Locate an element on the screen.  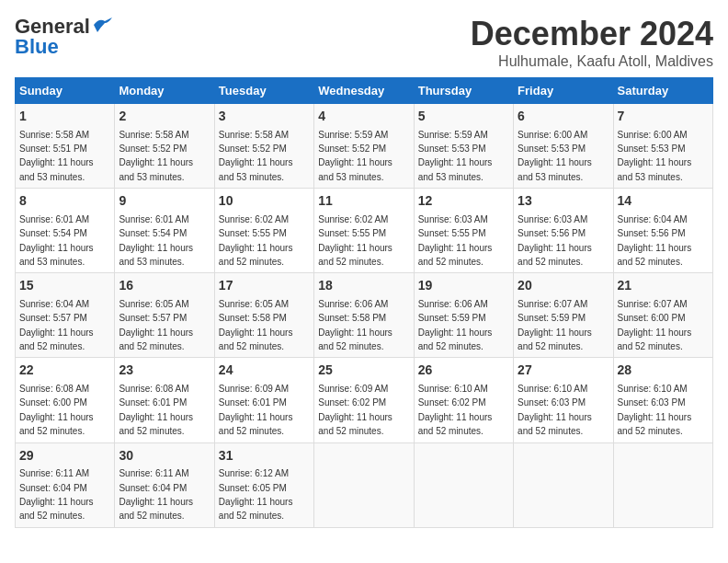
day-cell: 7Sunrise: 6:00 AM Sunset: 5:53 PM Daylig… is located at coordinates (663, 146).